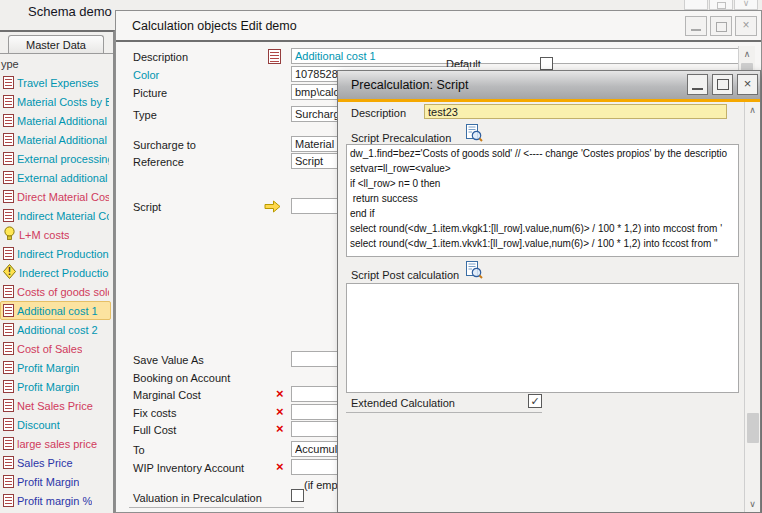 The image size is (762, 513). Describe the element at coordinates (145, 115) in the screenshot. I see `type-label: Type` at that location.